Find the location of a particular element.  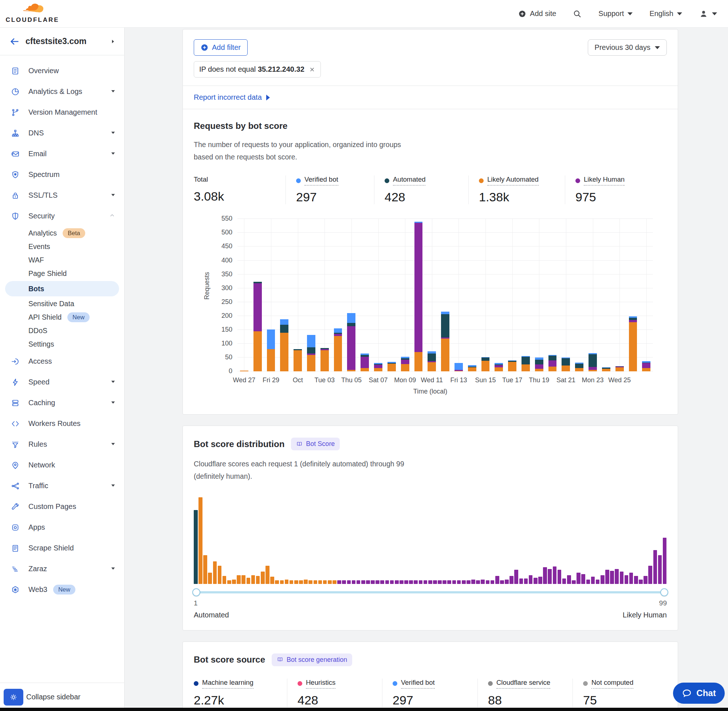

x-tick-label: Wed 25 is located at coordinates (619, 380).